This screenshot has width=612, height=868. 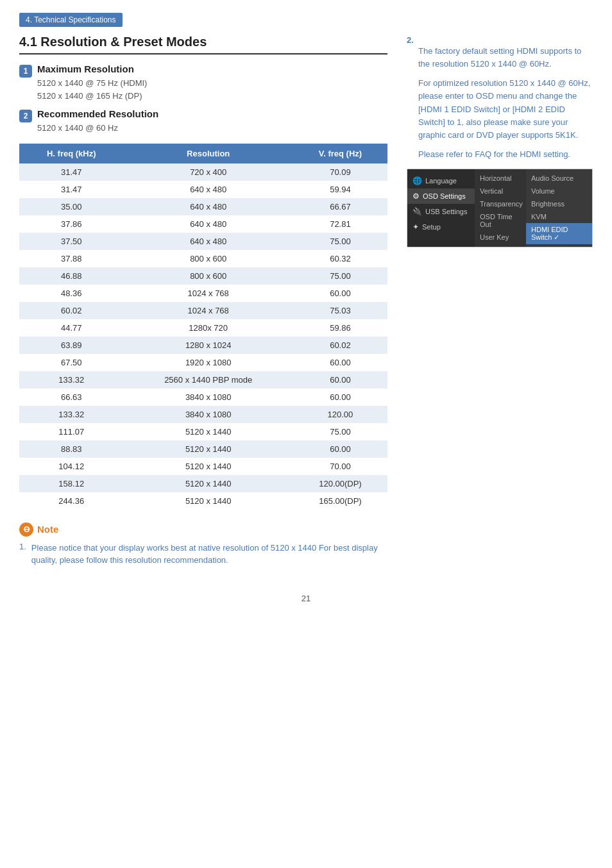 What do you see at coordinates (208, 154) in the screenshot?
I see `table-header-resolution: Resolution` at bounding box center [208, 154].